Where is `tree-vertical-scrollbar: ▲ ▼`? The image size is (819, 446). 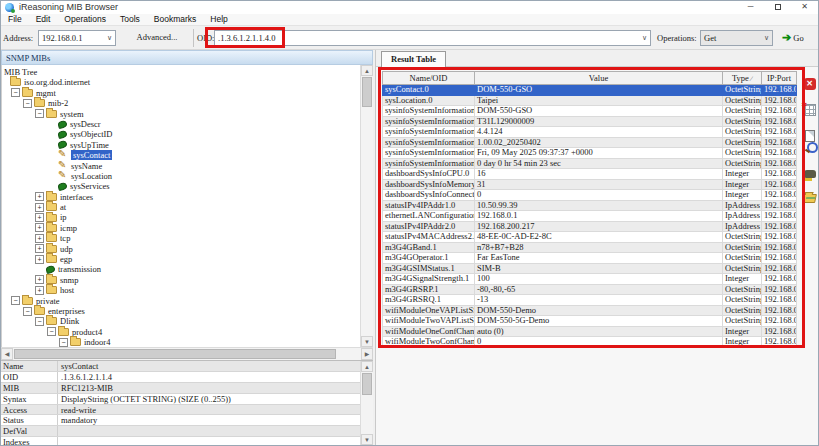 tree-vertical-scrollbar: ▲ ▼ is located at coordinates (366, 206).